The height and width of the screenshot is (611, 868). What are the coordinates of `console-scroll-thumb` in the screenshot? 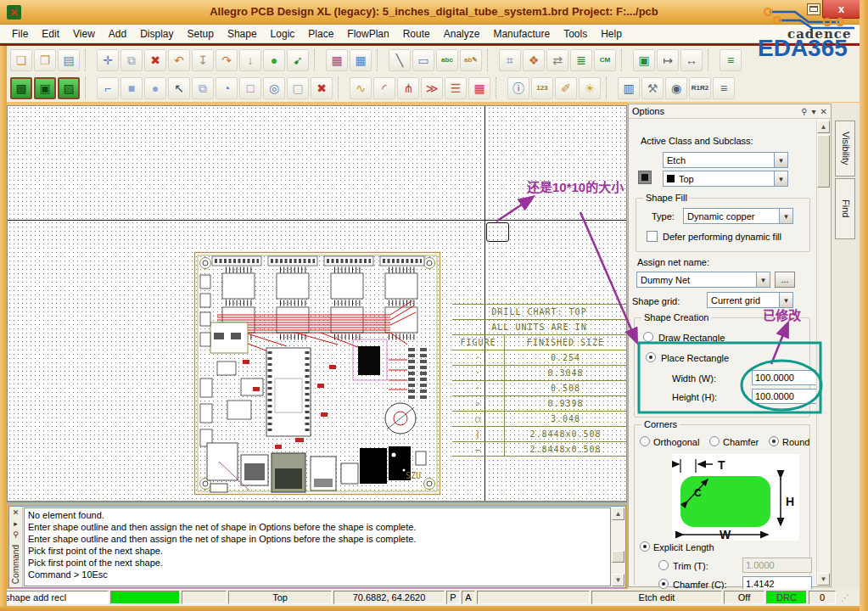 It's located at (618, 557).